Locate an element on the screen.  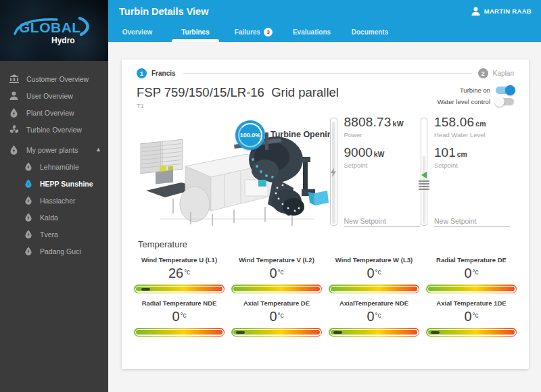
turbine-stepper: 1 Francis 2 Kaplan is located at coordinates (325, 69).